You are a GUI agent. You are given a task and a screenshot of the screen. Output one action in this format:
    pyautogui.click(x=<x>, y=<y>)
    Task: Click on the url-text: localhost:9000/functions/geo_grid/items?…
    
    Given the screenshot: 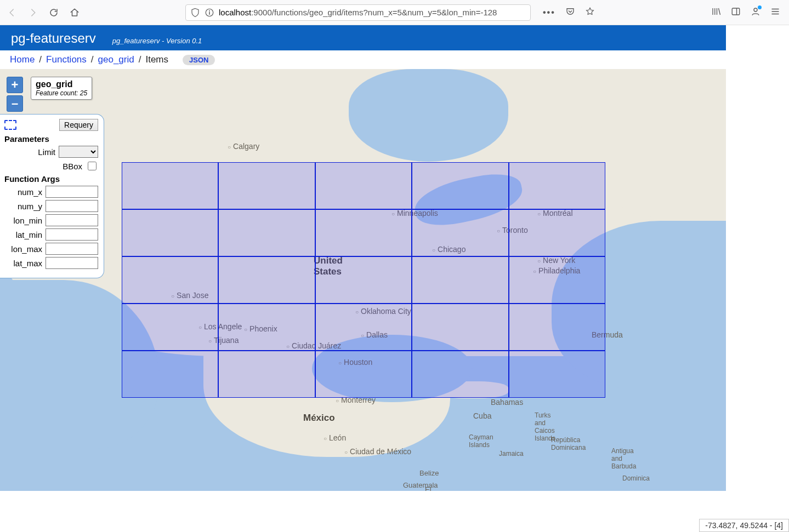 What is the action you would take?
    pyautogui.click(x=372, y=12)
    